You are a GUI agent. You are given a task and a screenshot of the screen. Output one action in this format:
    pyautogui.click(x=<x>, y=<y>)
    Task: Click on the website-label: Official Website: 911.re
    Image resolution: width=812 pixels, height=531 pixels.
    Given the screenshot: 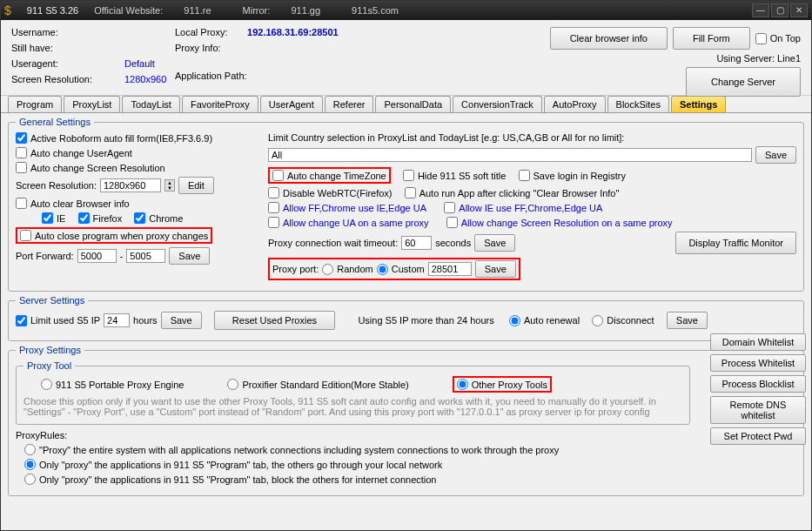 What is the action you would take?
    pyautogui.click(x=160, y=10)
    